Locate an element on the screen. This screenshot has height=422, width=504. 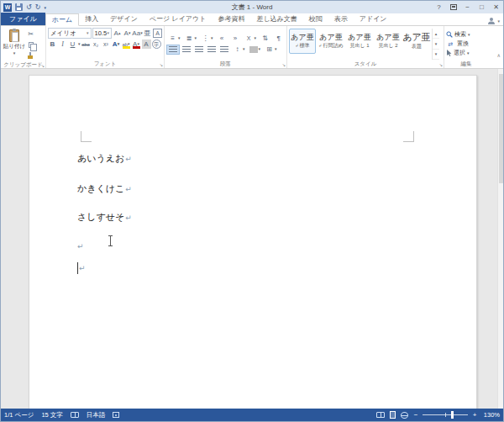
style-item-heading2: あア亜 見出し 2 is located at coordinates (388, 41).